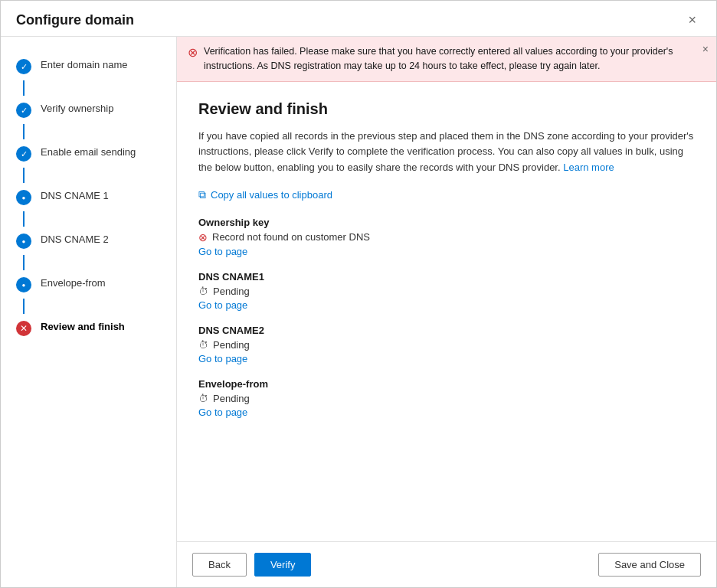  I want to click on back-button: Back, so click(219, 565).